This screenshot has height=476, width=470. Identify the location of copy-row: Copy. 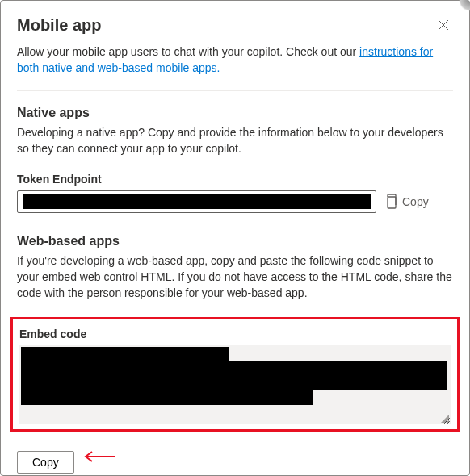
(235, 457).